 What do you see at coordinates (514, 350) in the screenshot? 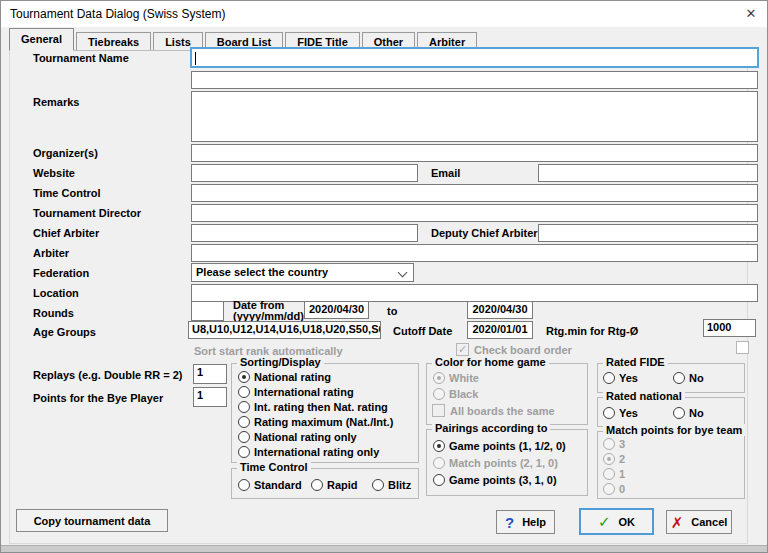
I see `check-board-order-checkbox: ✓ Check board order` at bounding box center [514, 350].